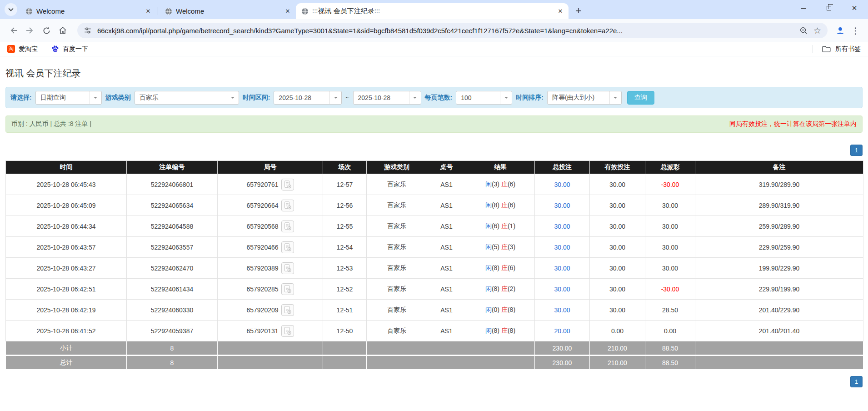  I want to click on browser-menu-icon: ⋮, so click(855, 31).